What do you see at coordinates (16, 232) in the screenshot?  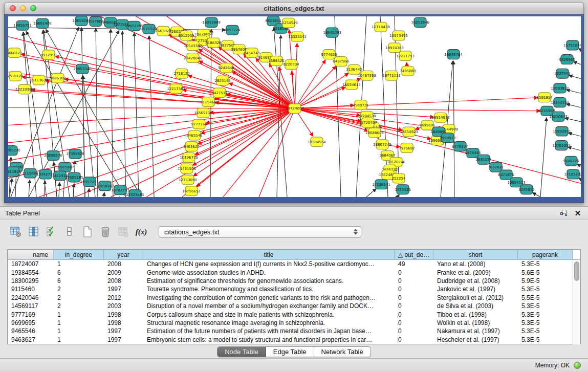 I see `table-gear-icon` at bounding box center [16, 232].